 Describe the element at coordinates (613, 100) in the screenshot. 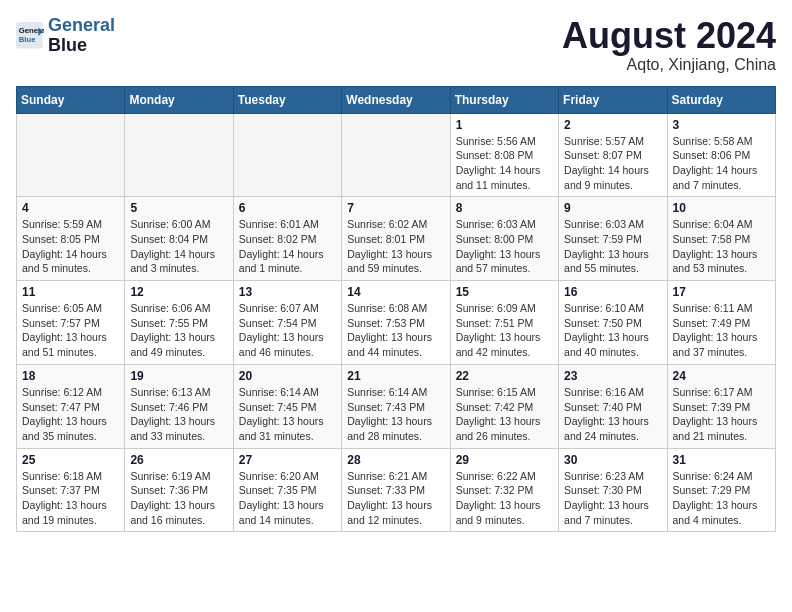

I see `day-header-friday: Friday` at that location.